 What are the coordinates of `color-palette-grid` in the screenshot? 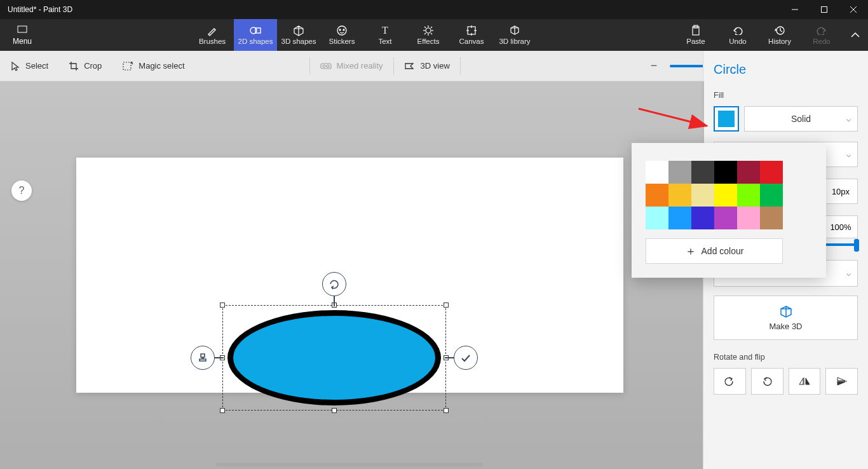 It's located at (714, 195).